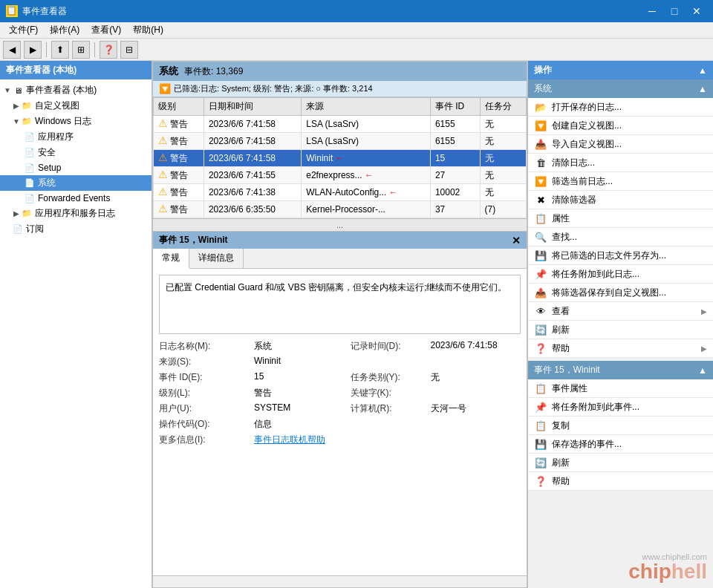  I want to click on tree-item-custom-views: ▶ 📁 自定义视图, so click(76, 105).